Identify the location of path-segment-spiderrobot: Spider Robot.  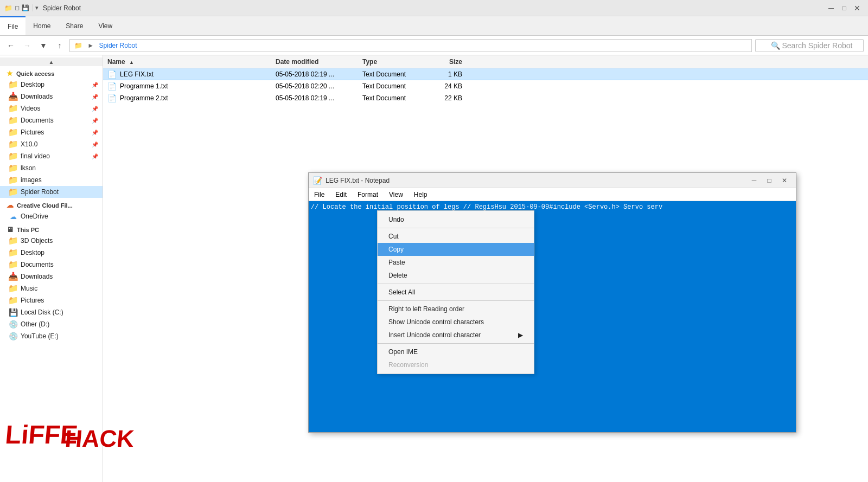
(118, 46).